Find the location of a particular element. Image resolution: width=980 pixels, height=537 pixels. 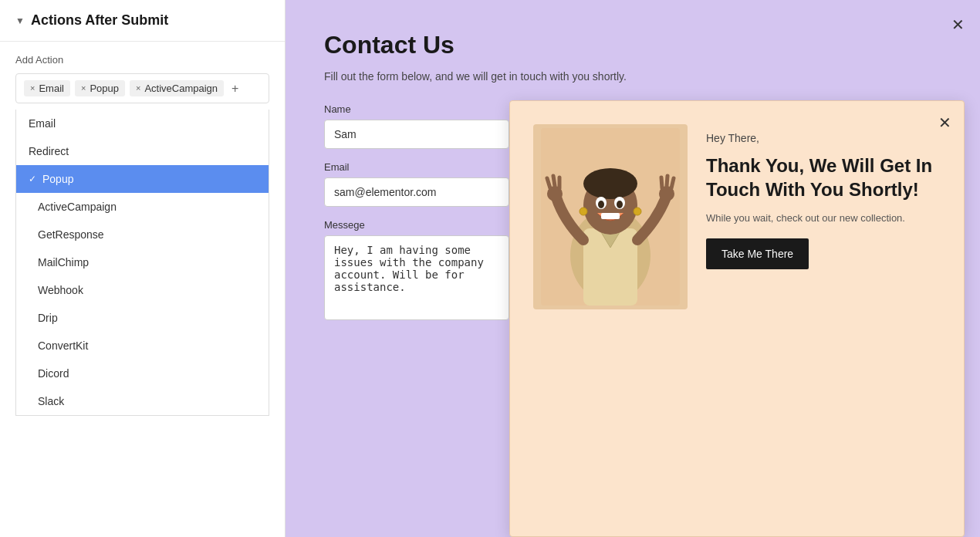

email-tag-close: × is located at coordinates (32, 88).